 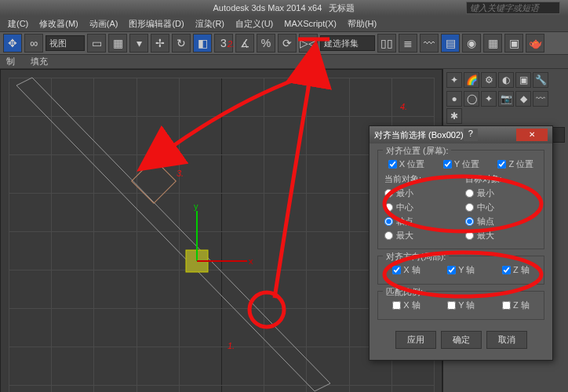 I want to click on percent-snap-icon: %, so click(x=266, y=43).